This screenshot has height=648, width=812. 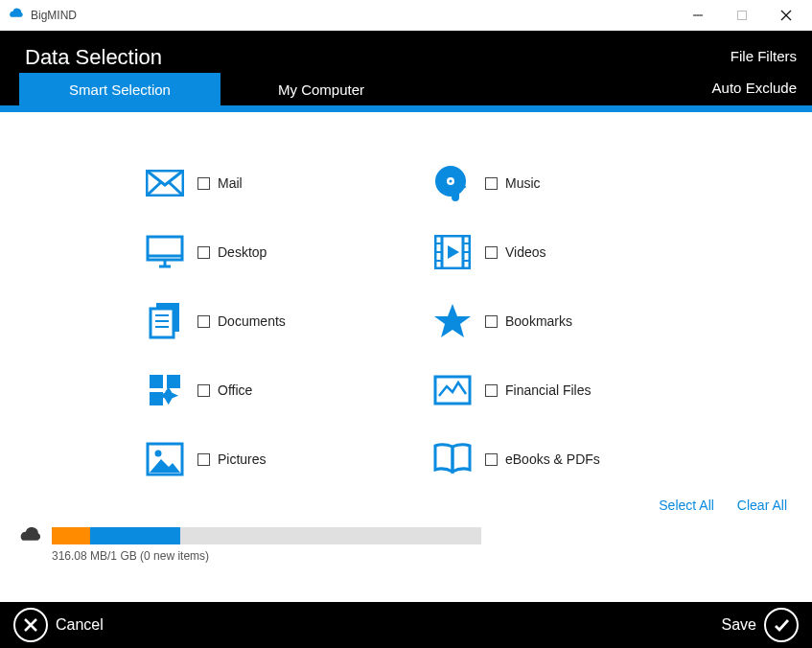 I want to click on mail-icon, so click(x=165, y=183).